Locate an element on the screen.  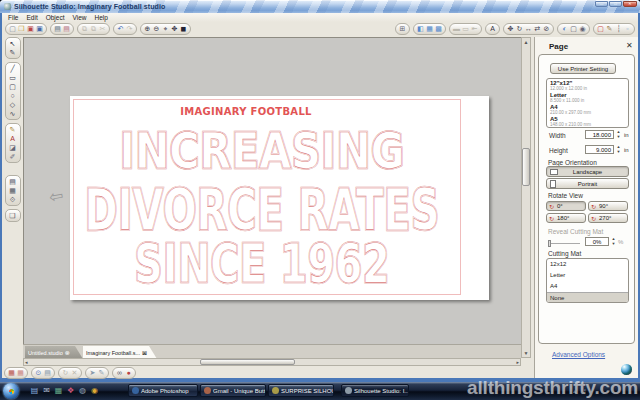
start-button is located at coordinates (11, 391).